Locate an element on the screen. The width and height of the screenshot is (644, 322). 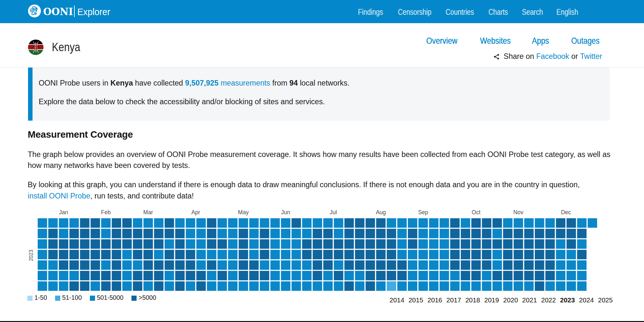
inline-link: install OONI Probe is located at coordinates (59, 196).